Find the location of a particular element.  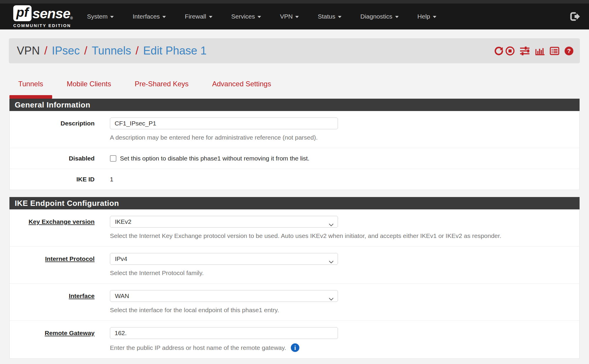

interface-label: Interface is located at coordinates (52, 302).